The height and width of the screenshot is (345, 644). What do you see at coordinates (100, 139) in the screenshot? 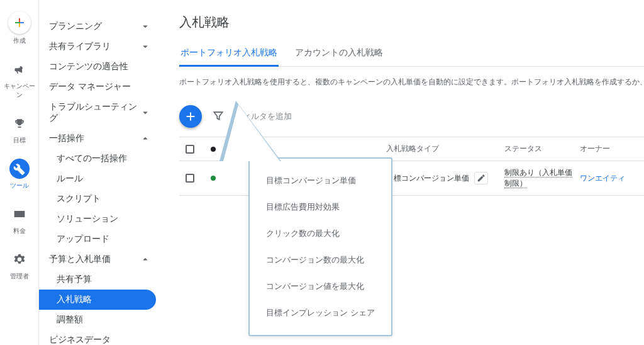
I see `nav-bulk-actions: 一括操作` at bounding box center [100, 139].